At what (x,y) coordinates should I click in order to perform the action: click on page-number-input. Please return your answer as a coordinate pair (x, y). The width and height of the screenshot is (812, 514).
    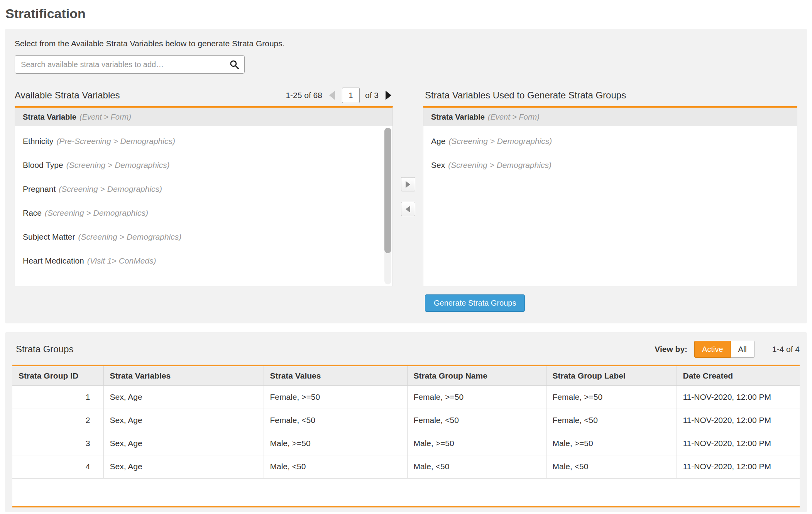
    Looking at the image, I should click on (351, 95).